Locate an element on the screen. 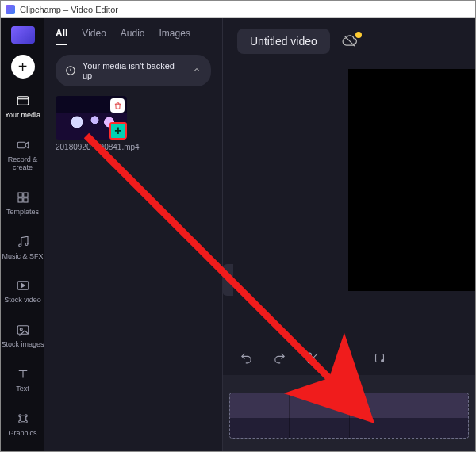 The image size is (476, 452). sidebar-item-stock-video: Stock video is located at coordinates (22, 291).